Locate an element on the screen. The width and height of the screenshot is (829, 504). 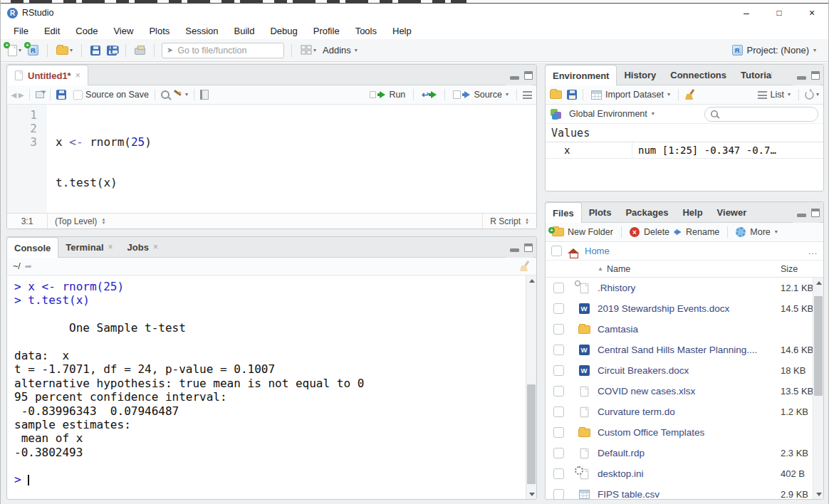
path-more-button: ... is located at coordinates (813, 251).